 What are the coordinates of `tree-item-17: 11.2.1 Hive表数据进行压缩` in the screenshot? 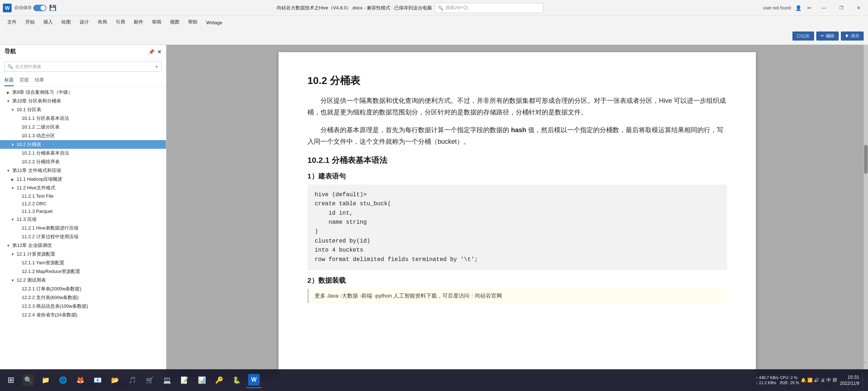 It's located at (83, 228).